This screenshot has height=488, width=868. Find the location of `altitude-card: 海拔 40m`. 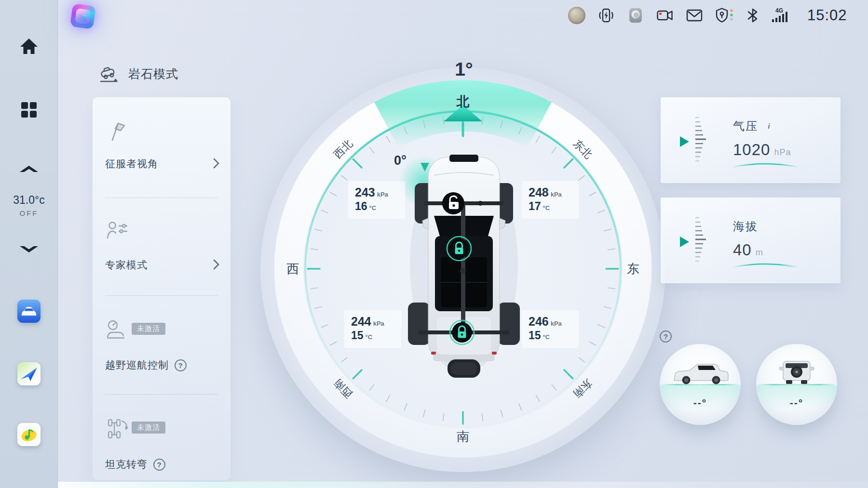

altitude-card: 海拔 40m is located at coordinates (750, 240).